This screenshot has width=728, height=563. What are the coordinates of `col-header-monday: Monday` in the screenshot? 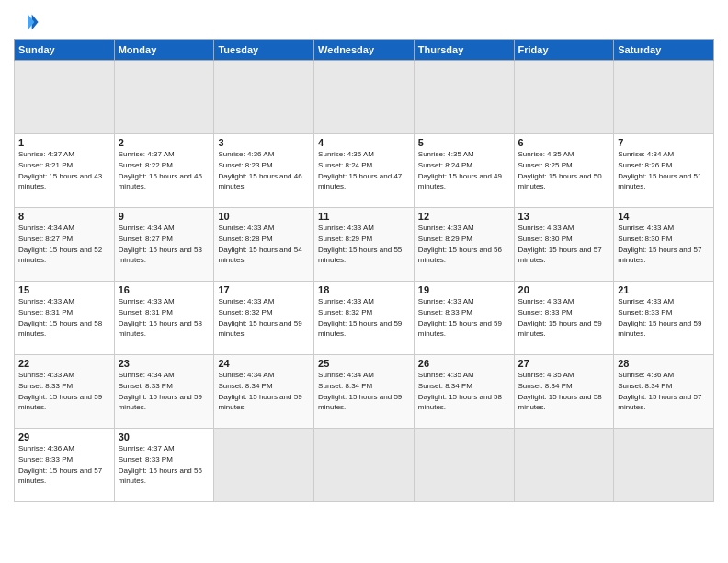 It's located at (164, 50).